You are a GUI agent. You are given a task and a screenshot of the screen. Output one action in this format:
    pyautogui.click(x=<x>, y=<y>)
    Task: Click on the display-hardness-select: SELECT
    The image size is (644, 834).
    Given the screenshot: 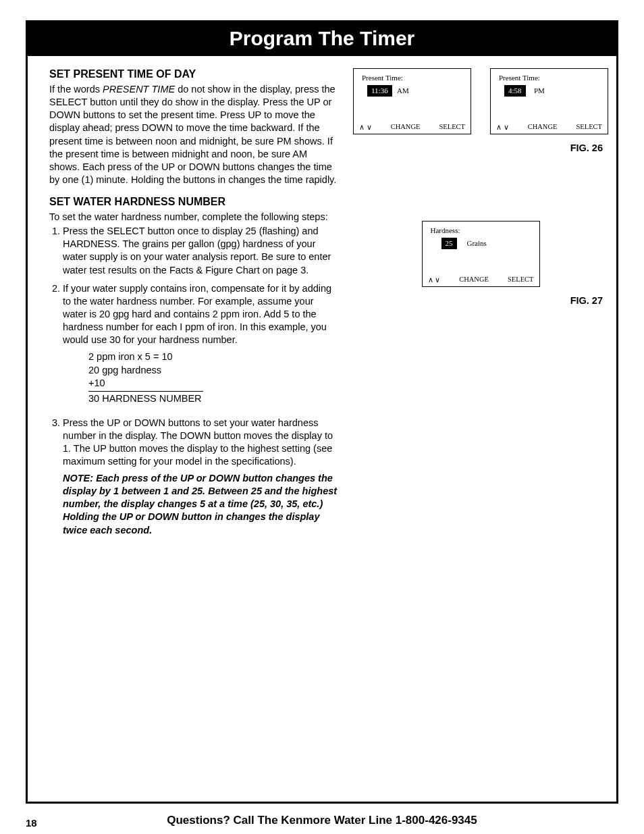 What is the action you would take?
    pyautogui.click(x=521, y=280)
    